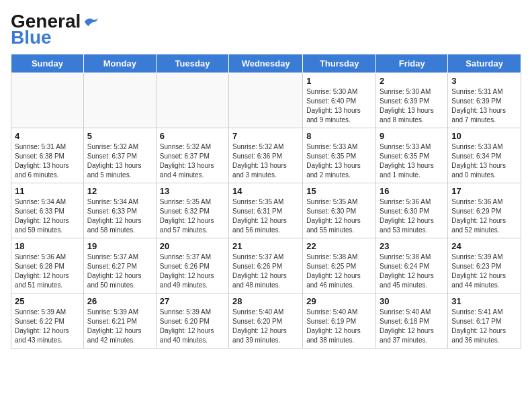 This screenshot has width=532, height=411. Describe the element at coordinates (266, 321) in the screenshot. I see `week-row-5: 25Sunrise: 5:39 AM Sunset: 6:22 PM Dayli…` at that location.